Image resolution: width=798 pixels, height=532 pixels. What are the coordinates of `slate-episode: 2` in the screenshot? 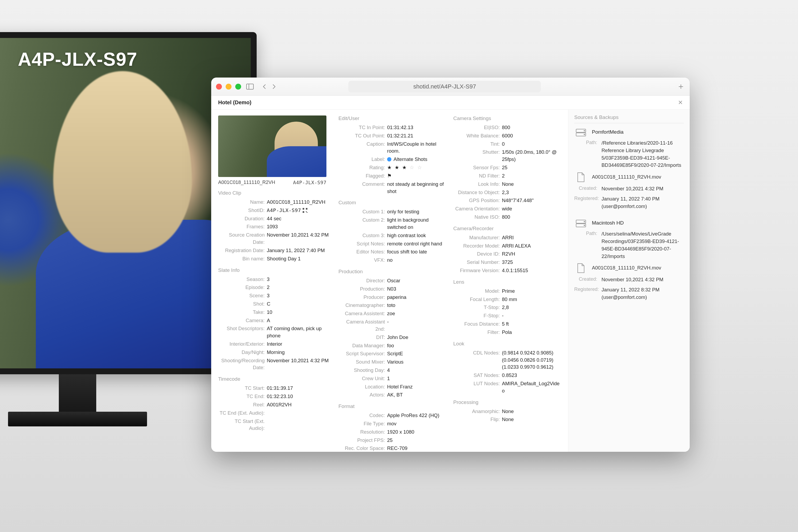 It's located at (301, 288).